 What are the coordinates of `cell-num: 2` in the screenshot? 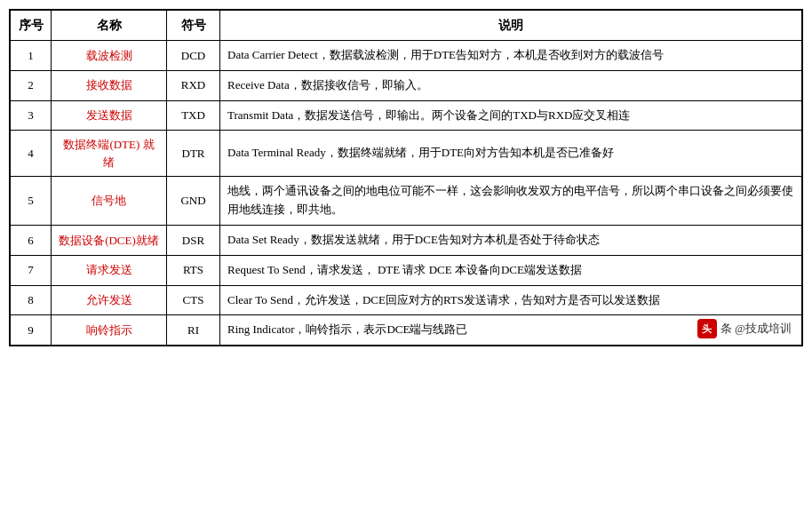 It's located at (31, 85).